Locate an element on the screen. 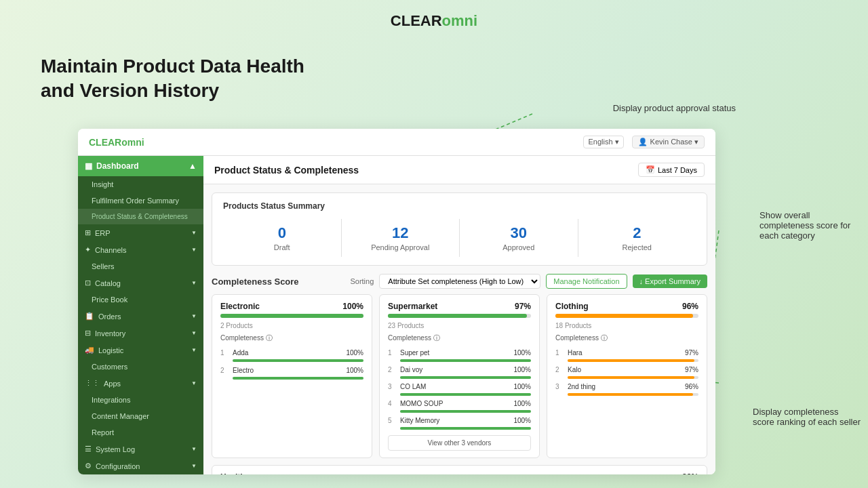 This screenshot has width=868, height=488. sidebar-item-sellers: Sellers is located at coordinates (141, 266).